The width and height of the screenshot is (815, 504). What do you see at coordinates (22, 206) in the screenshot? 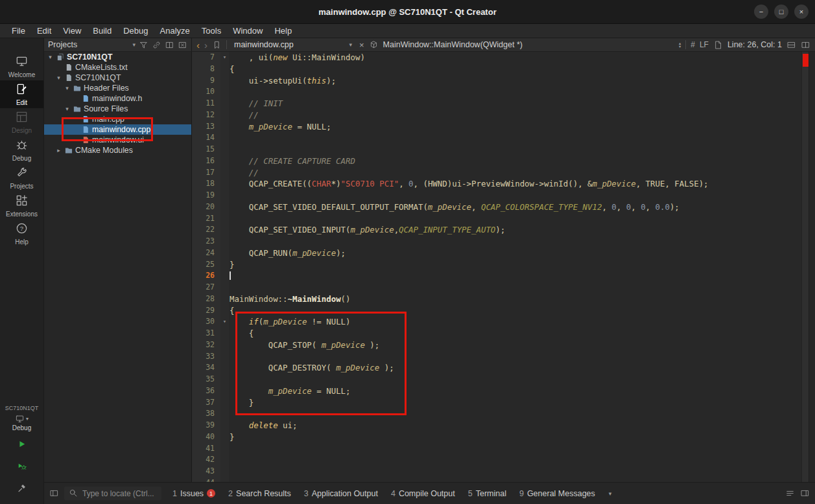
I see `mode-extensions: Extensions` at bounding box center [22, 206].